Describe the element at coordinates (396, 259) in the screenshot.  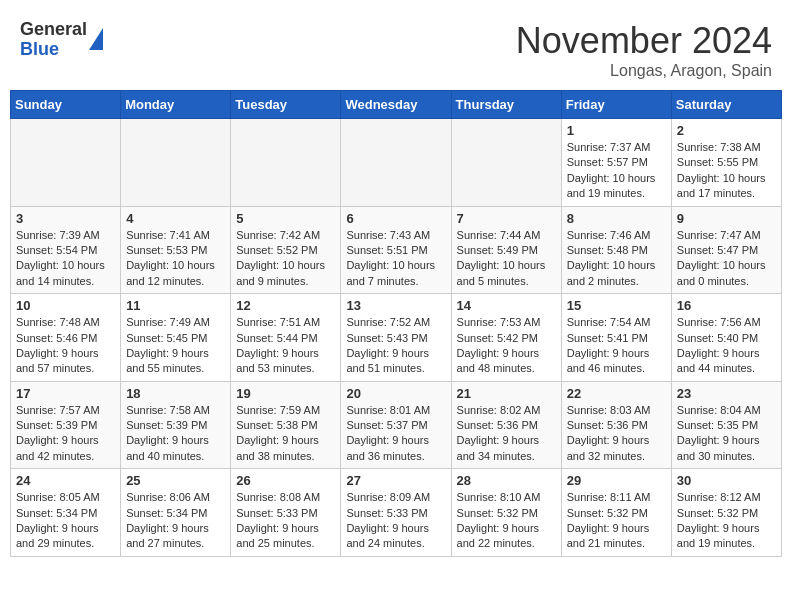
I see `day-info: Sunrise: 7:43 AM Sunset: 5:51 PM Dayligh…` at that location.